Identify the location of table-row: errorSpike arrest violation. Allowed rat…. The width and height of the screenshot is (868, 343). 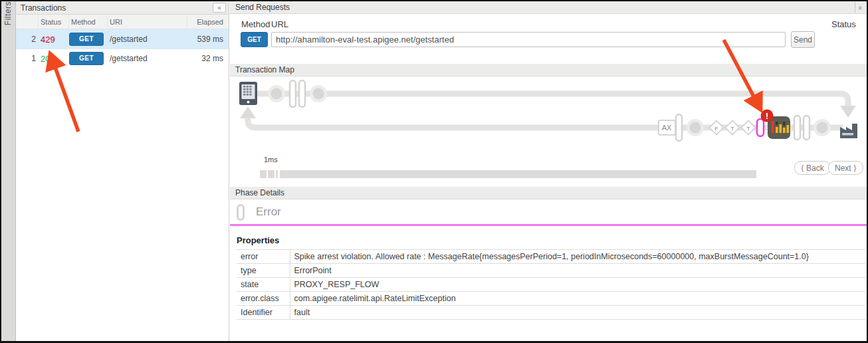
(551, 257).